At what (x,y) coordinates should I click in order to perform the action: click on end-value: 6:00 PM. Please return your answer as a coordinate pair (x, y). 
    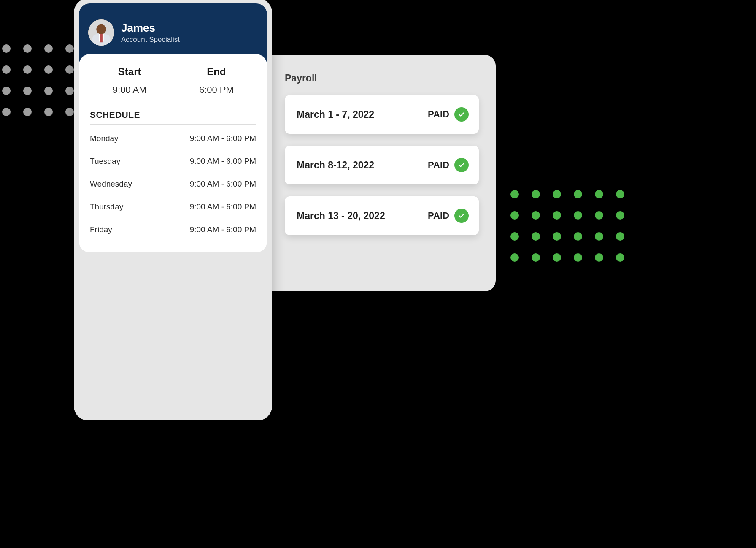
    Looking at the image, I should click on (216, 90).